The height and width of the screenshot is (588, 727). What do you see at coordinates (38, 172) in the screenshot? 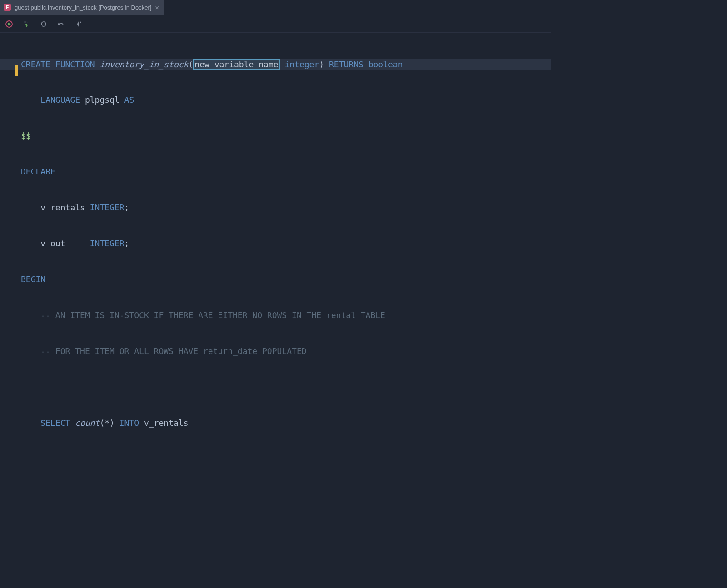
I see `keyword: DECLARE` at bounding box center [38, 172].